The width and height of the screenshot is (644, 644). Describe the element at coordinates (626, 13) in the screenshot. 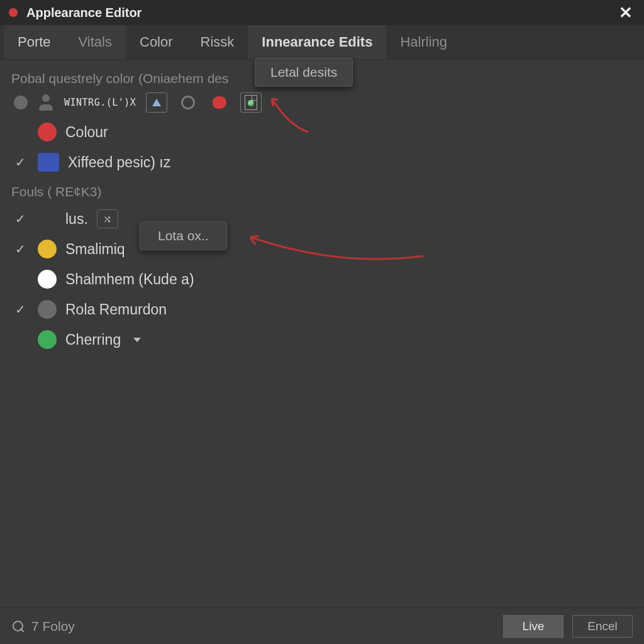

I see `close-icon: ✕` at that location.